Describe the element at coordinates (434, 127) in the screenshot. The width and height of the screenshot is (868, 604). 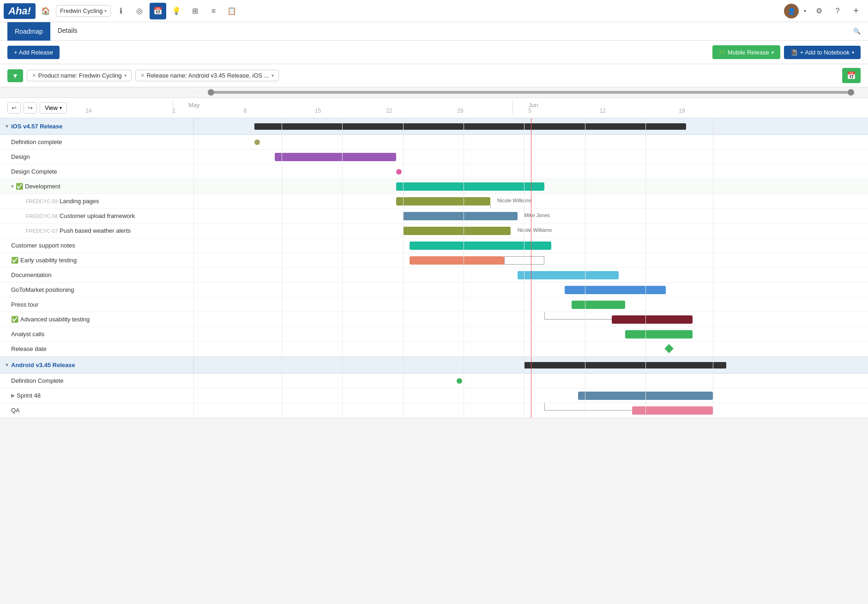
I see `ios-release-header: ▾ iOS v4.57 Release` at that location.